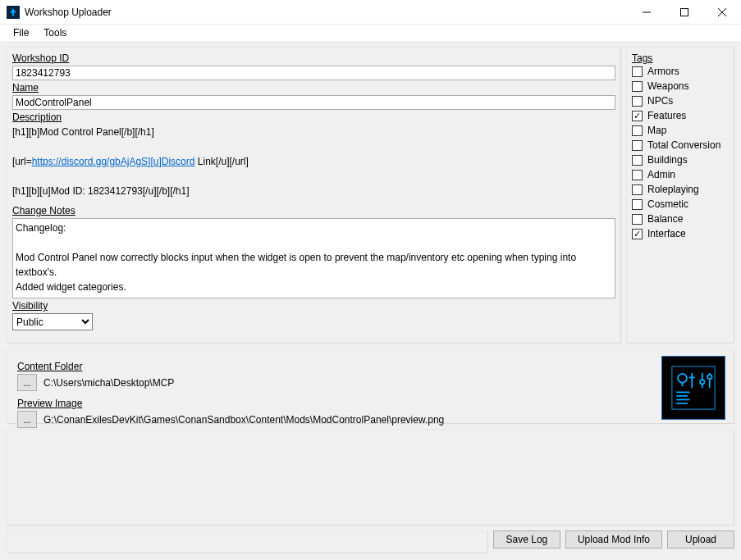 This screenshot has width=741, height=560. Describe the element at coordinates (680, 234) in the screenshot. I see `tag-row-interface: Interface` at that location.